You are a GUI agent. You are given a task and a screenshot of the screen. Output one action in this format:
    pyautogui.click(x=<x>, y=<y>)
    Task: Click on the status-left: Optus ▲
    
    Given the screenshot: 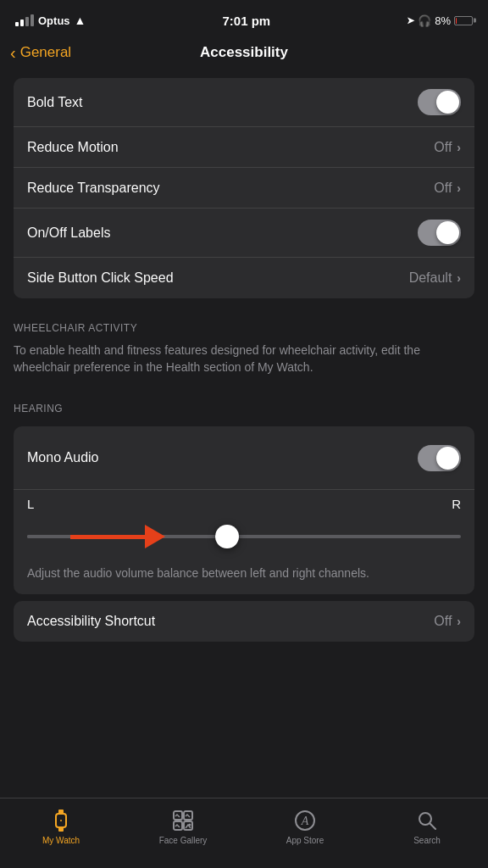 What is the action you would take?
    pyautogui.click(x=51, y=20)
    